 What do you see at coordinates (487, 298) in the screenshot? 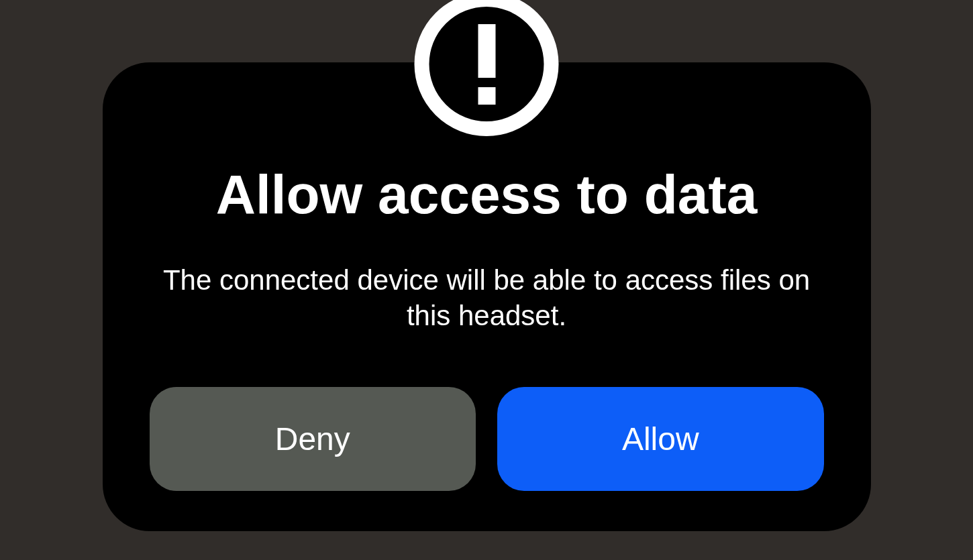
I see `dialog-body: The connected device will be able to acc…` at bounding box center [487, 298].